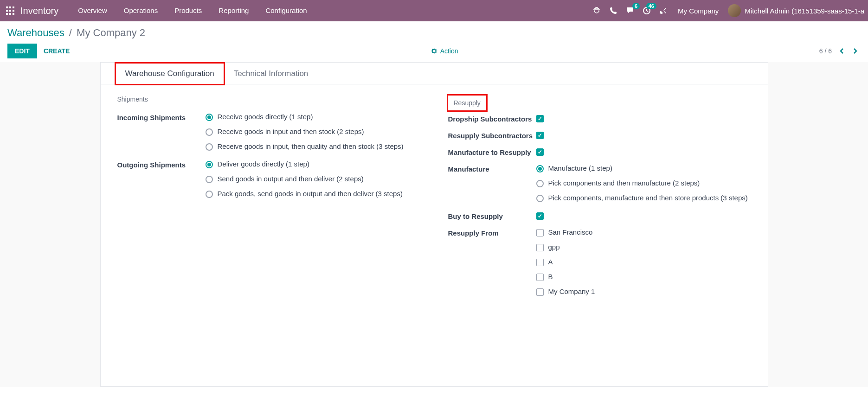 This screenshot has height=415, width=868. What do you see at coordinates (188, 11) in the screenshot?
I see `nav-products: Products` at bounding box center [188, 11].